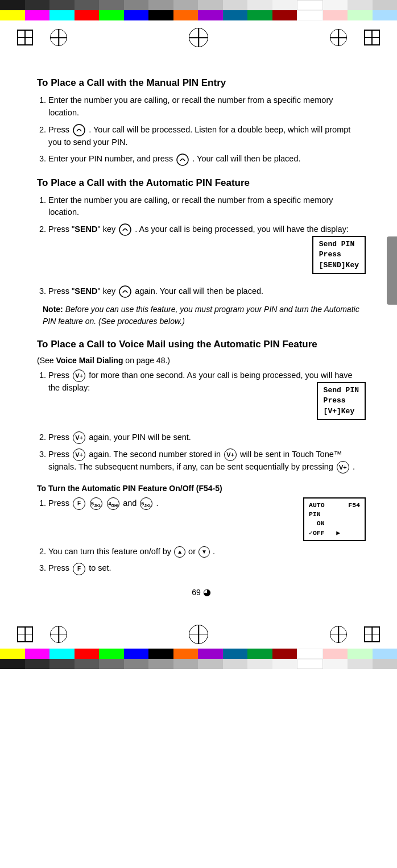  I want to click on list-item: Press . Your call will be processed. Lis…, so click(207, 136).